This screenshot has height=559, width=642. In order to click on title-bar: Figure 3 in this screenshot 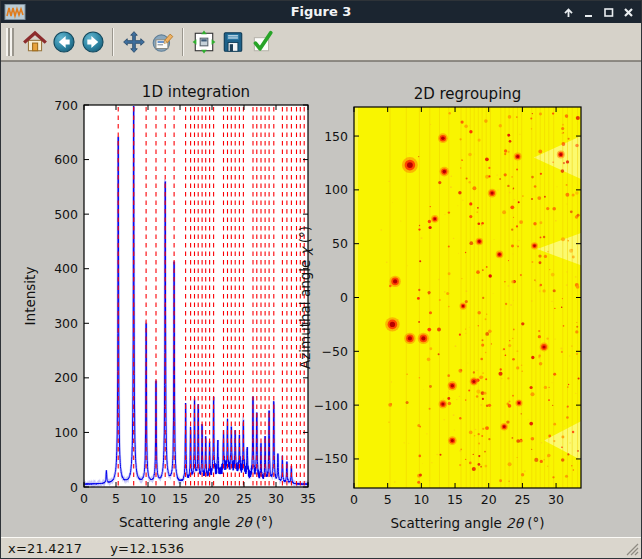, I will do `click(321, 12)`.